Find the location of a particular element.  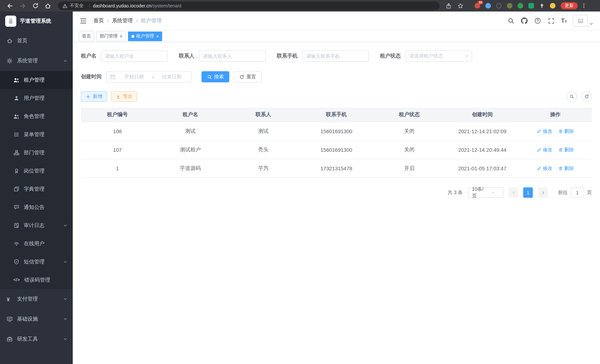

contact-input is located at coordinates (232, 56).